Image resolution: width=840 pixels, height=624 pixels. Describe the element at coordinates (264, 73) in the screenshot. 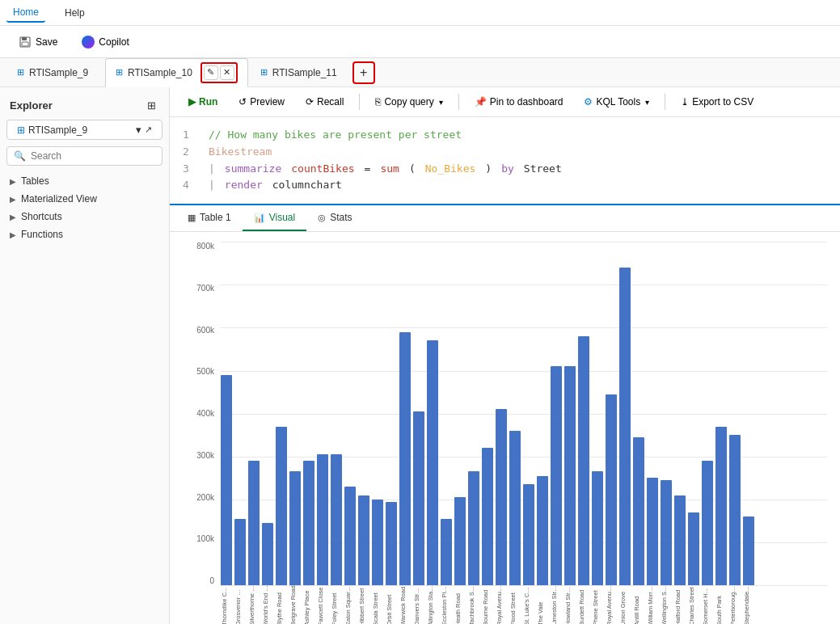

I see `tab-icon-3: ⊞` at that location.